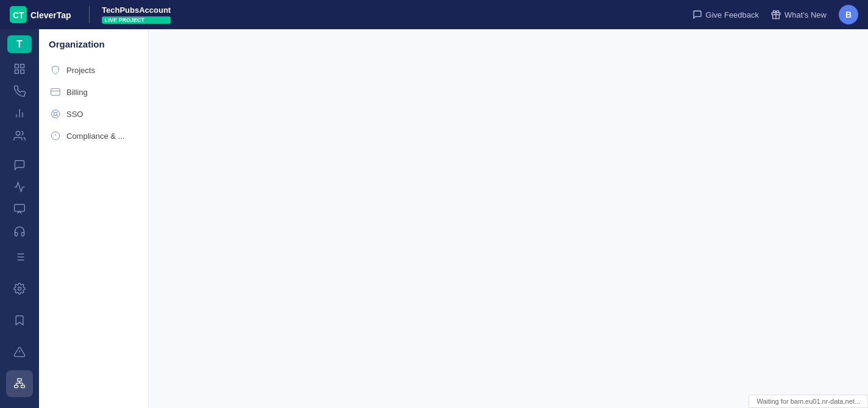  What do you see at coordinates (55, 70) in the screenshot?
I see `projects-icon` at bounding box center [55, 70].